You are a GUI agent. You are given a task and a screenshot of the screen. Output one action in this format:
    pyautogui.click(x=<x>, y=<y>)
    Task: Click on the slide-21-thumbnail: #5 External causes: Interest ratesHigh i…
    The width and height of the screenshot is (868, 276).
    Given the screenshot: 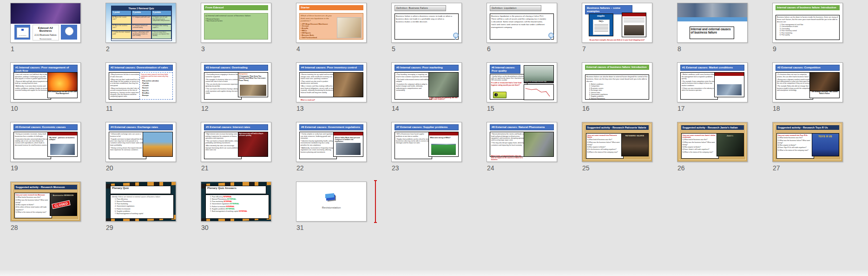 What is the action you would take?
    pyautogui.click(x=236, y=142)
    